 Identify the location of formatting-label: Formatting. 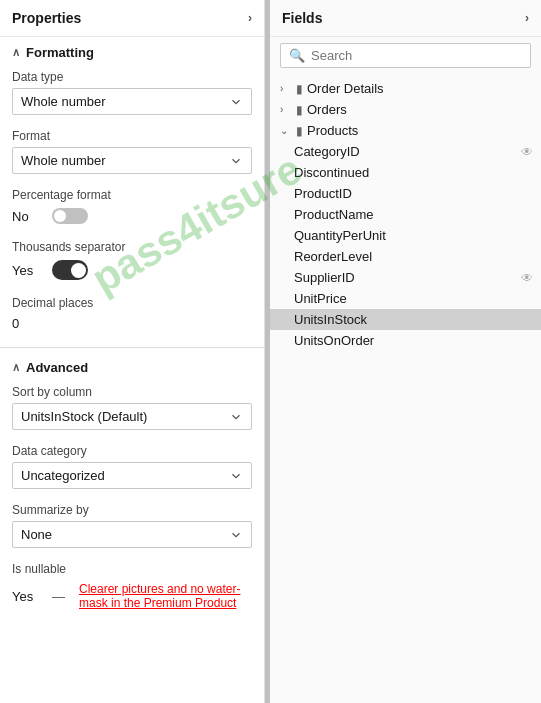
(60, 52).